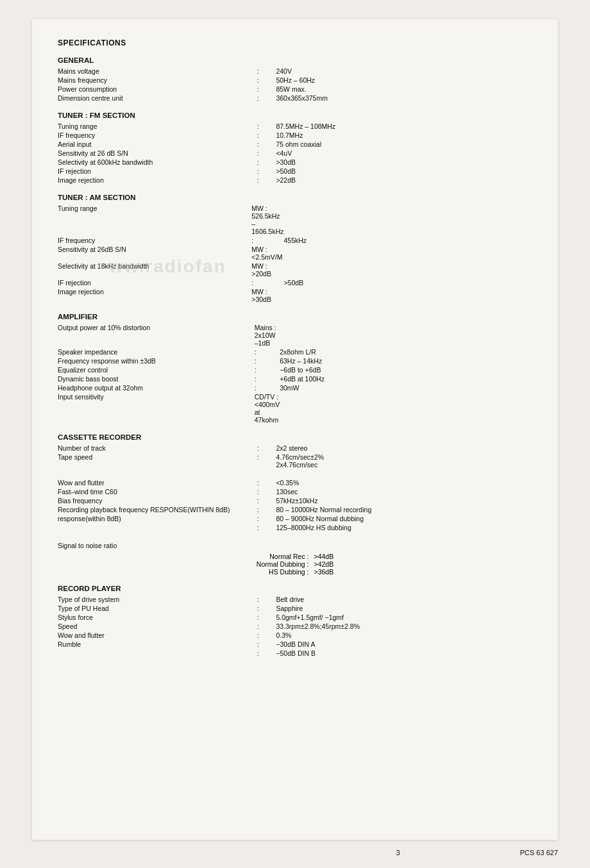 The image size is (590, 868). What do you see at coordinates (406, 370) in the screenshot?
I see `value: −6dB to +6dB` at bounding box center [406, 370].